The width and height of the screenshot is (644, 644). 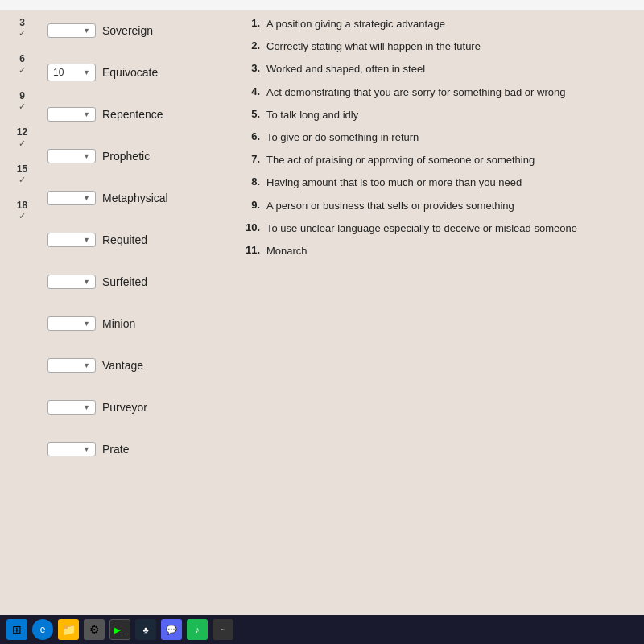 I want to click on word-label: Sovereign, so click(x=127, y=31).